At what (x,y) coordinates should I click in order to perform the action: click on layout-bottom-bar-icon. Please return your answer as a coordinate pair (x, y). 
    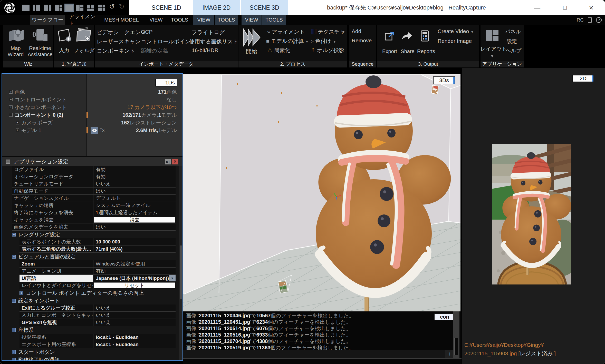
    Looking at the image, I should click on (91, 8).